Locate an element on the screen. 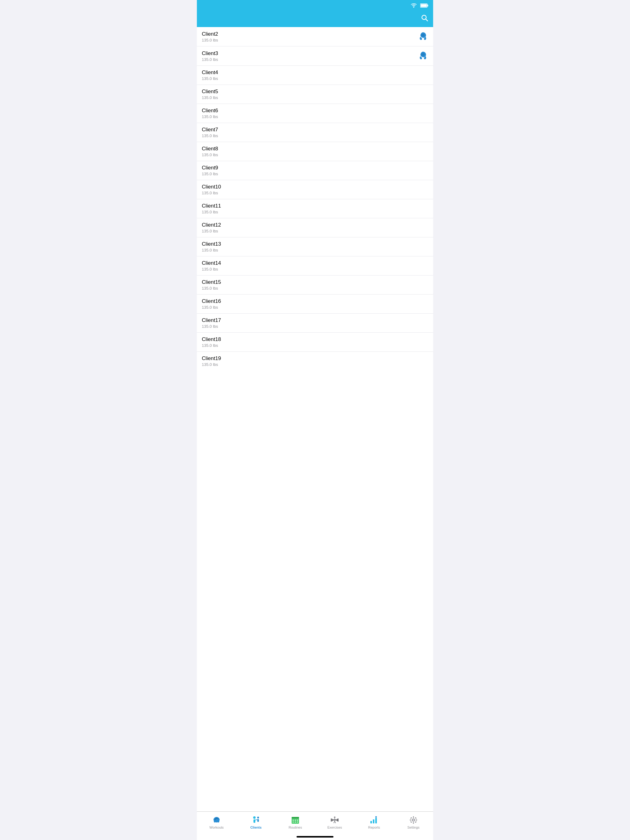 The height and width of the screenshot is (840, 630). client-info: Client3135.0 lbs is located at coordinates (210, 56).